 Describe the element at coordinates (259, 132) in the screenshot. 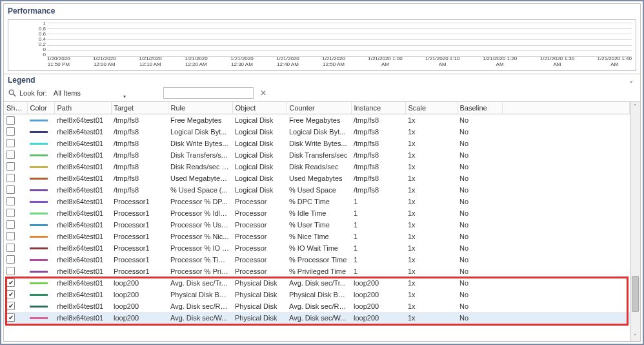

I see `cell-object: Logical Disk` at that location.